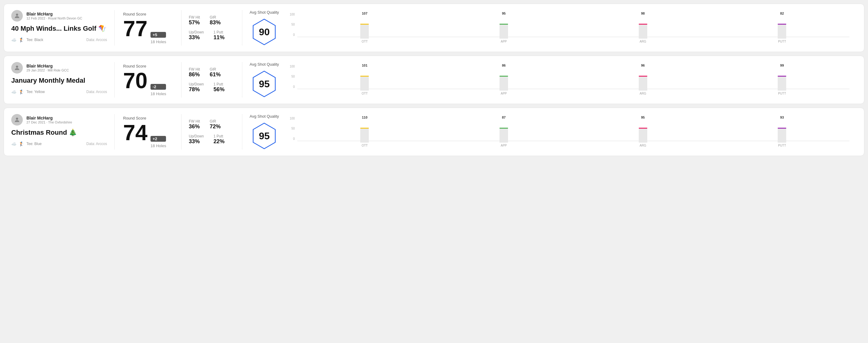 The image size is (868, 343). What do you see at coordinates (59, 29) in the screenshot?
I see `round-title: 40 Mph Winds... Links Golf 🪁` at bounding box center [59, 29].